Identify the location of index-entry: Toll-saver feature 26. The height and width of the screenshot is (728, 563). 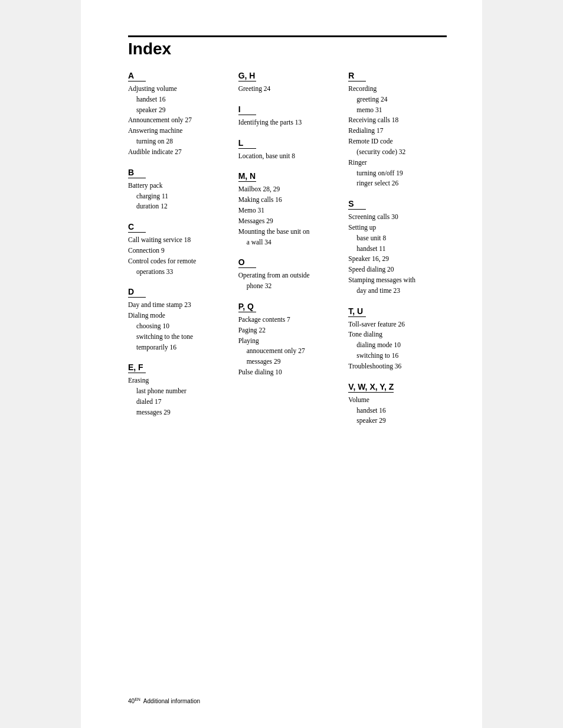
(398, 325).